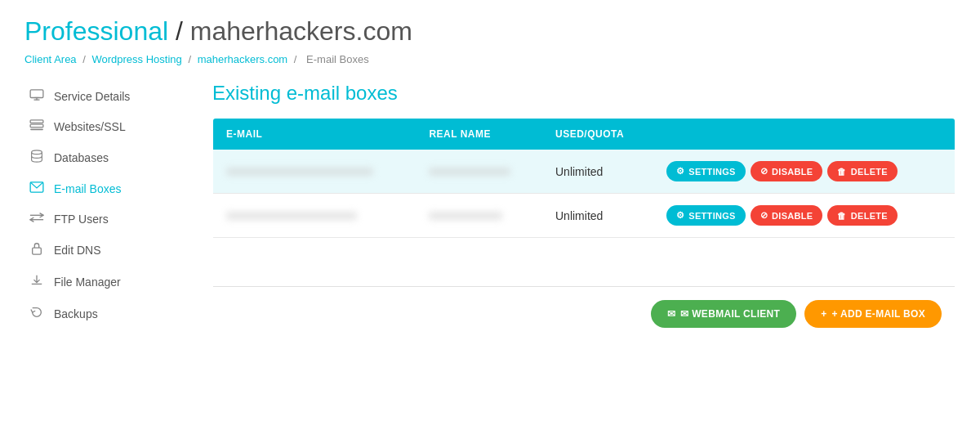  Describe the element at coordinates (37, 158) in the screenshot. I see `database-icon` at that location.